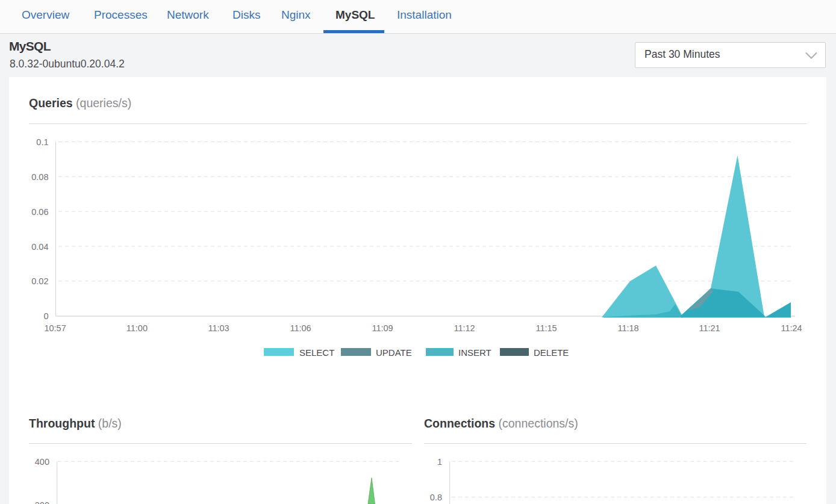 The image size is (836, 504). What do you see at coordinates (464, 328) in the screenshot?
I see `svg-text: 11:12` at bounding box center [464, 328].